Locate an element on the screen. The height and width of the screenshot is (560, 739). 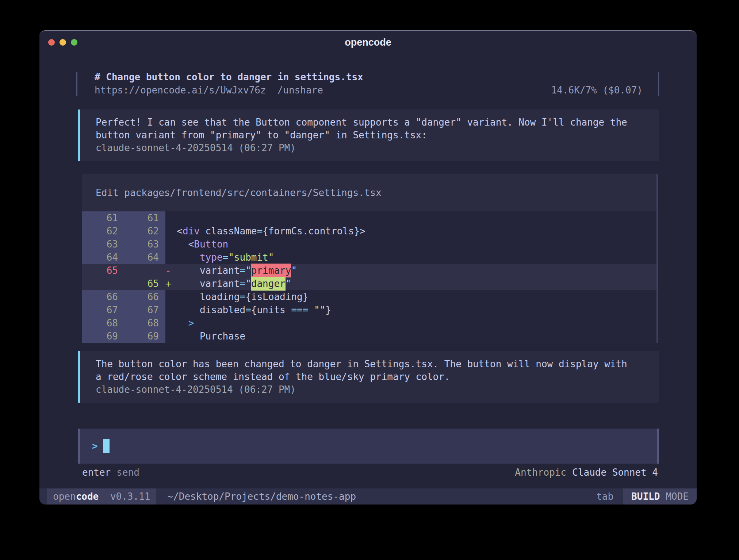
diff-new-lineno: 67 is located at coordinates (138, 310).